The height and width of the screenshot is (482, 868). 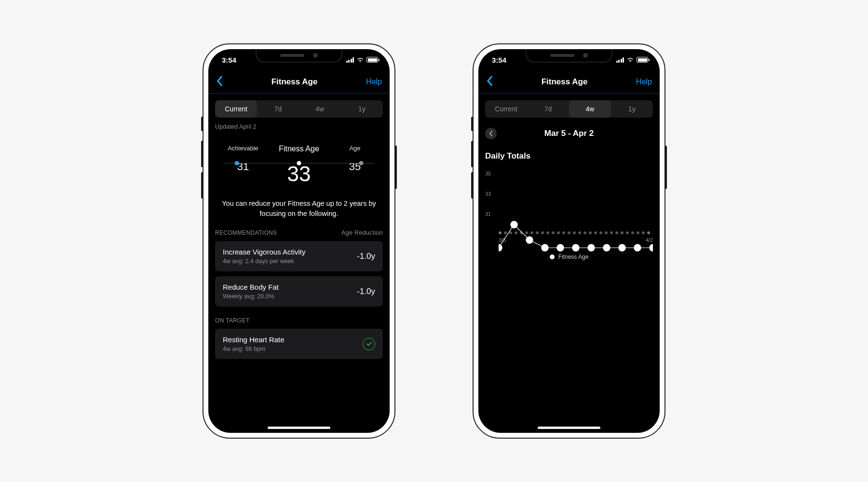 What do you see at coordinates (237, 163) in the screenshot?
I see `achievable-dot` at bounding box center [237, 163].